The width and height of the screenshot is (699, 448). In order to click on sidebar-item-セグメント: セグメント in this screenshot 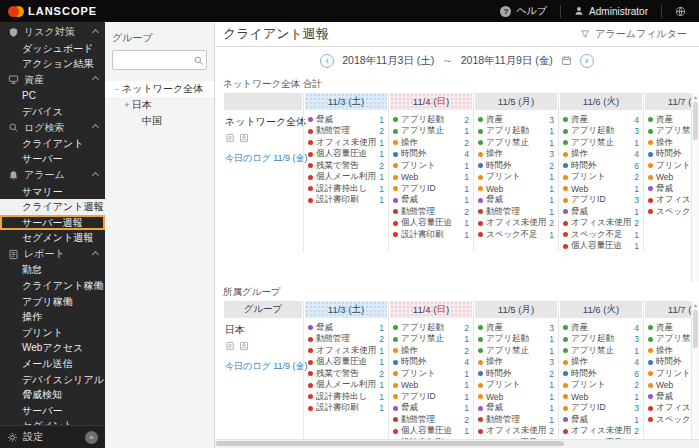, I will do `click(52, 422)`.